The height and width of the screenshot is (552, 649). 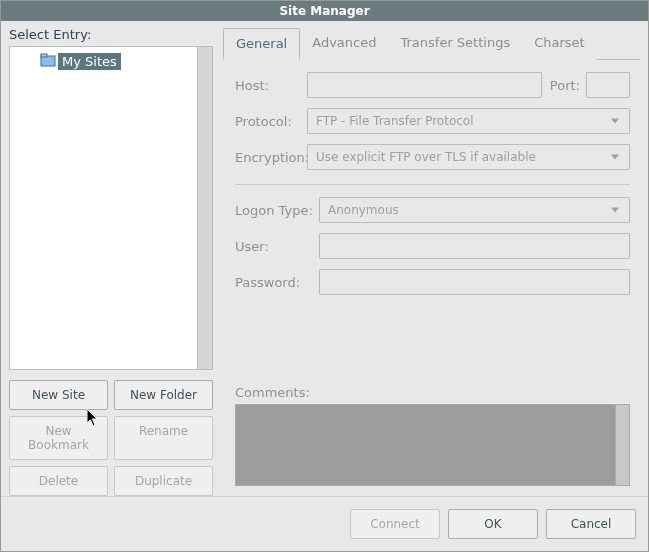 I want to click on tree-scrollbar, so click(x=206, y=208).